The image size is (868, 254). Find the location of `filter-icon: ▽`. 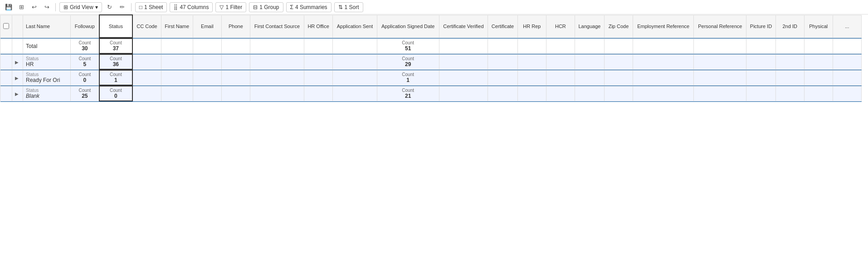

filter-icon: ▽ is located at coordinates (221, 7).